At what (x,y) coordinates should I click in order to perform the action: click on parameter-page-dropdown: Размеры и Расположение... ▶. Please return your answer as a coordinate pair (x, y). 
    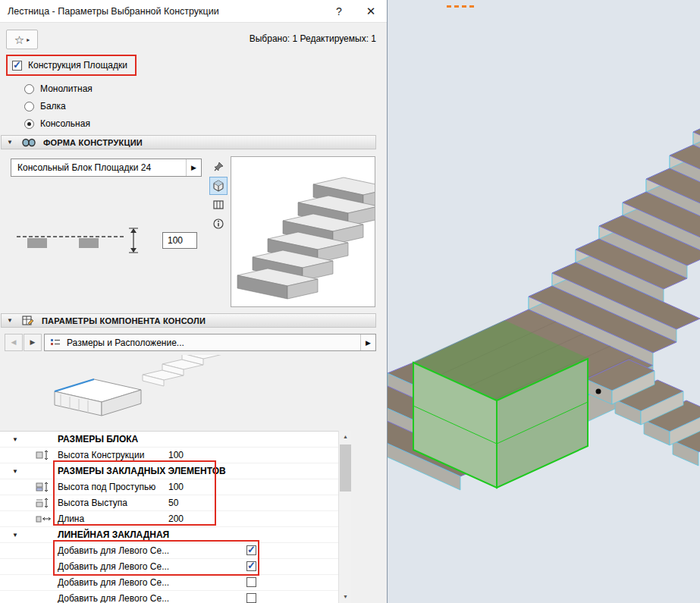
    Looking at the image, I should click on (210, 343).